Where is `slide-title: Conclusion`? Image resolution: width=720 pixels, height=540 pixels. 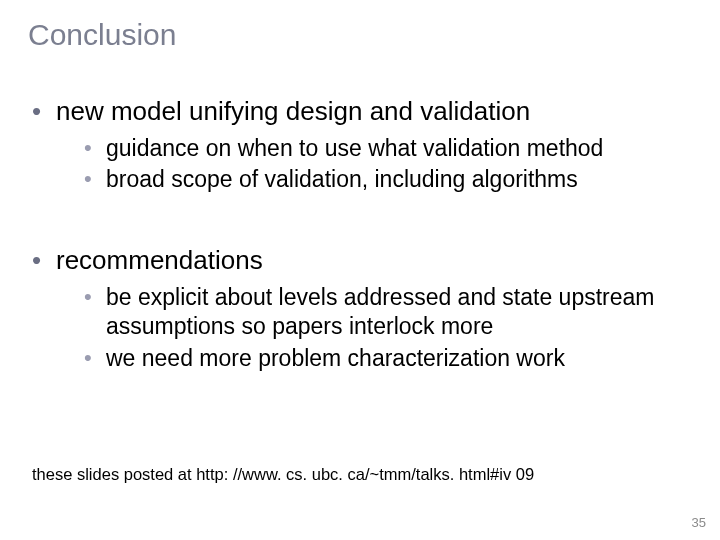
slide-title: Conclusion is located at coordinates (102, 35).